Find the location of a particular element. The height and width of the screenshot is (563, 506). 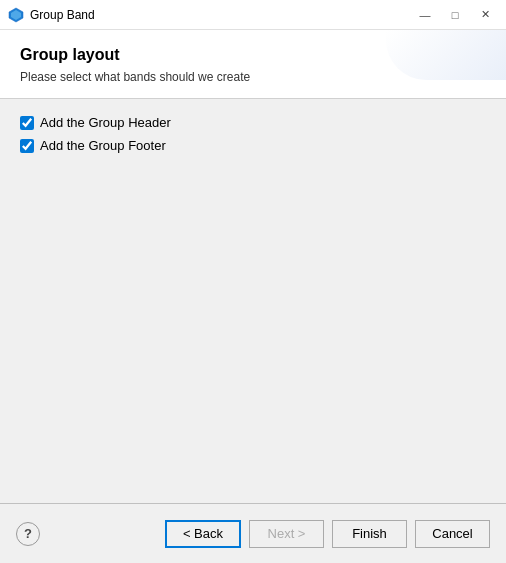

group-header-label: Add the Group Header is located at coordinates (106, 122).